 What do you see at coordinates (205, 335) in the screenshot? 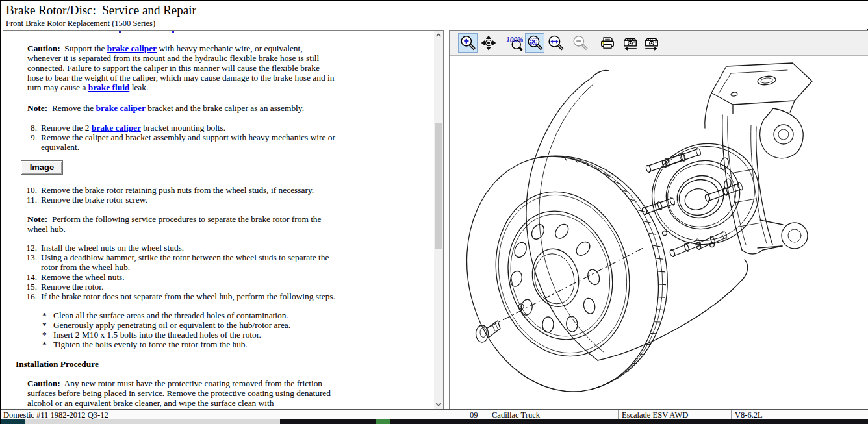
I see `bullet-text: Insert 2 M10 x 1.5 bolts into the thread…` at bounding box center [205, 335].